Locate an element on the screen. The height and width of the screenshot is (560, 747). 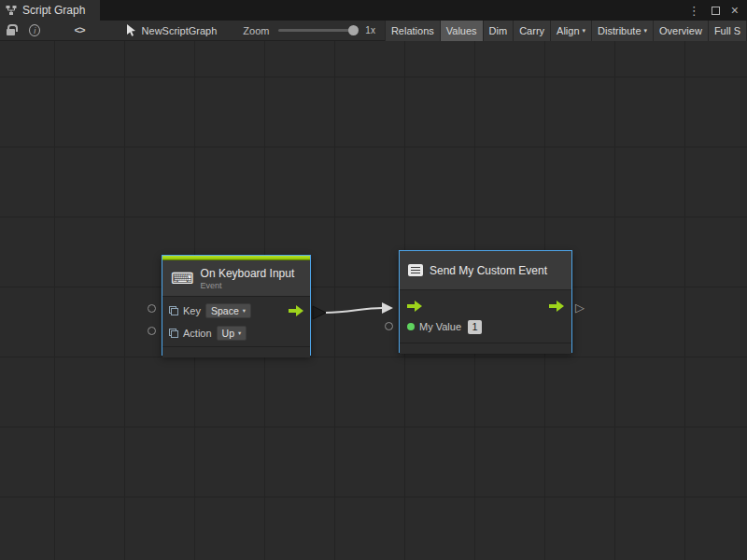
key-input-port is located at coordinates (151, 308).